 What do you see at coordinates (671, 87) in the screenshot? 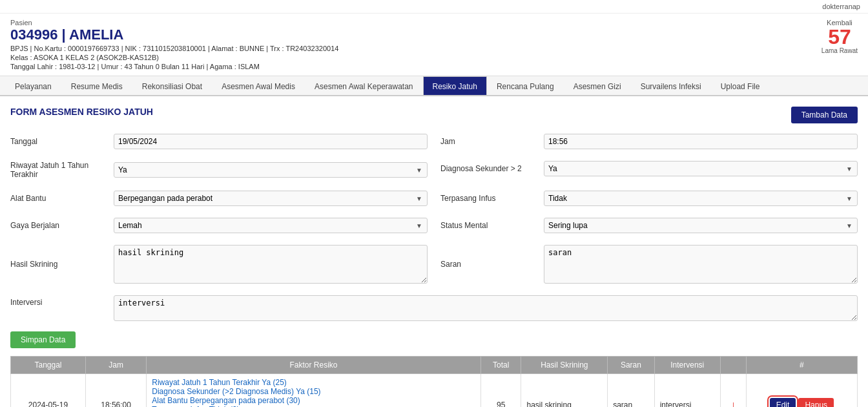
I see `tab-survailens-infeksi: Survailens Infeksi` at bounding box center [671, 87].